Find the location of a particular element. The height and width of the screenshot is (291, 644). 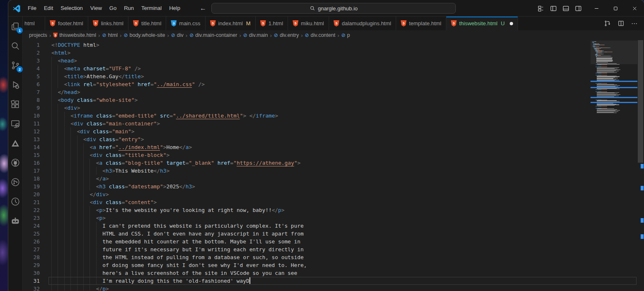

sidebar-item-github is located at coordinates (15, 163).